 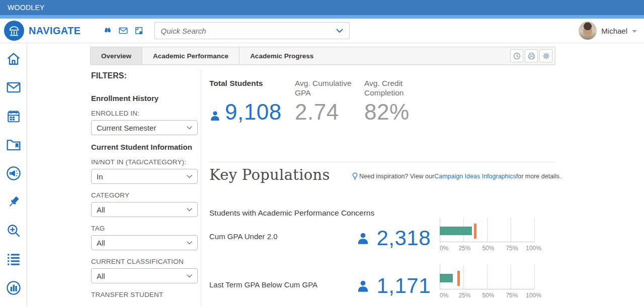 I want to click on tab-academic-performance: Academic Performance, so click(x=191, y=56).